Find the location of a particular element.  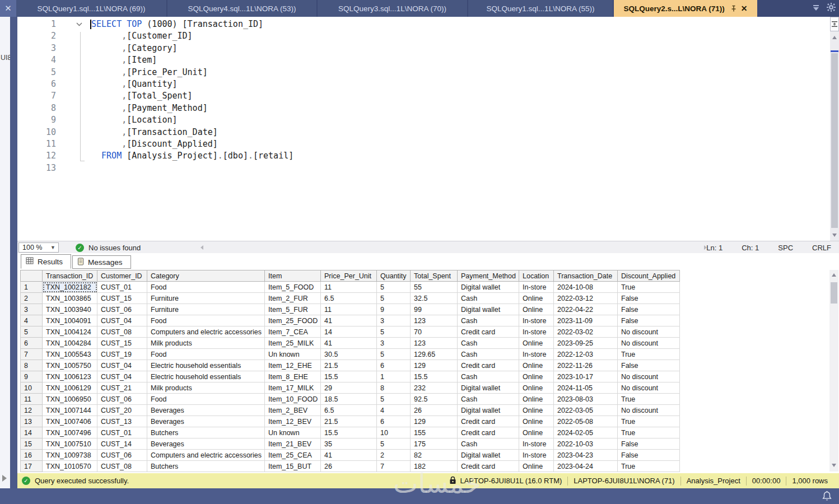

grid-cell: CUST_04 is located at coordinates (122, 321).